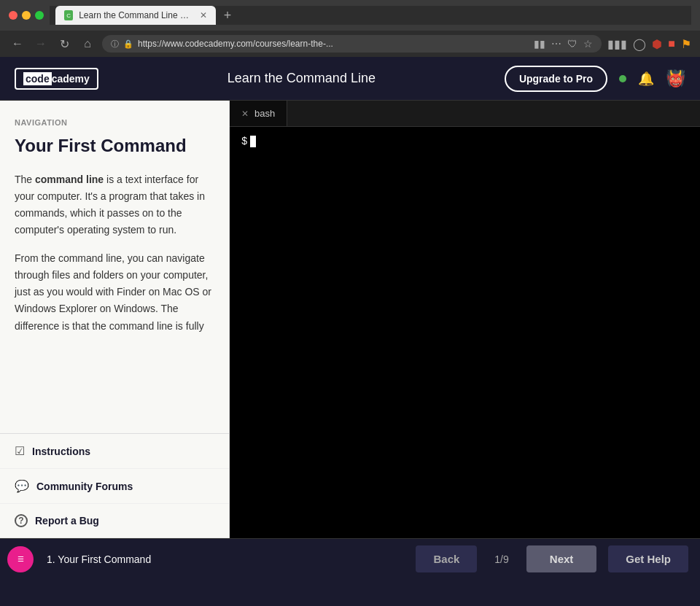 The image size is (700, 606). What do you see at coordinates (71, 79) in the screenshot?
I see `logo-cademy: cademy` at bounding box center [71, 79].